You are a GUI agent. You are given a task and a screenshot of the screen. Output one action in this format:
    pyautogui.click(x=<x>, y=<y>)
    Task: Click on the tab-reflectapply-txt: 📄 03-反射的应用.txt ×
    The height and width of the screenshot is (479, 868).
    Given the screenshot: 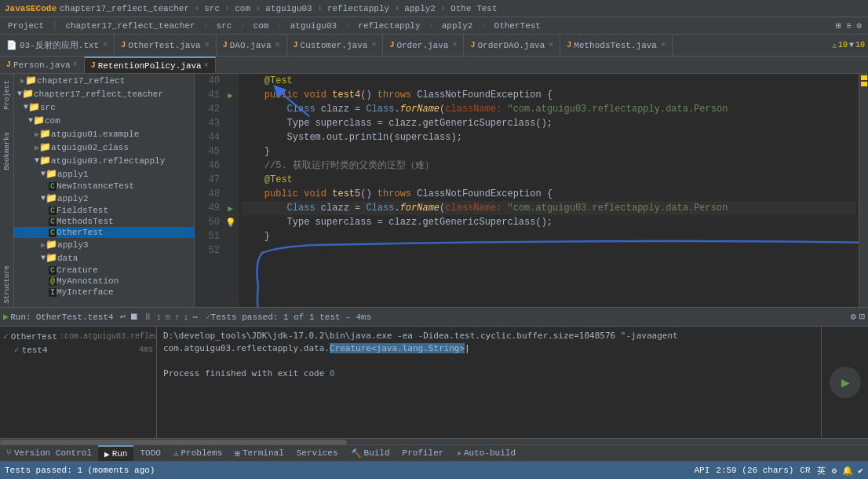 What is the action you would take?
    pyautogui.click(x=57, y=46)
    